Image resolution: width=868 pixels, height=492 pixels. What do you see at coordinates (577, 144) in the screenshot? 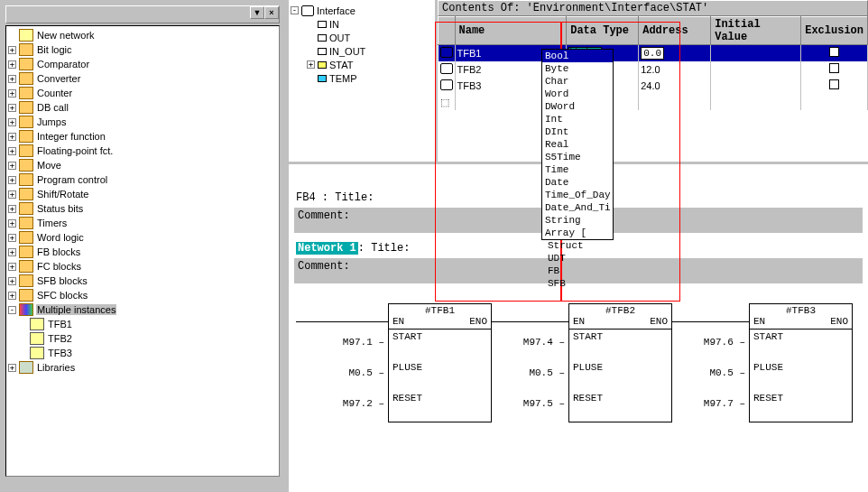
I see `dropdown-option: Real` at bounding box center [577, 144].